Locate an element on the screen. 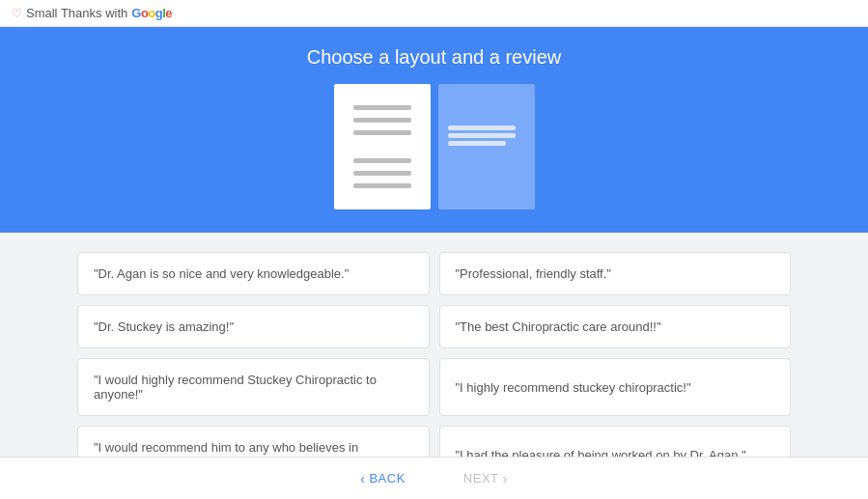 The width and height of the screenshot is (868, 499). review-card: "Dr. Stuckey is amazing!" is located at coordinates (253, 326).